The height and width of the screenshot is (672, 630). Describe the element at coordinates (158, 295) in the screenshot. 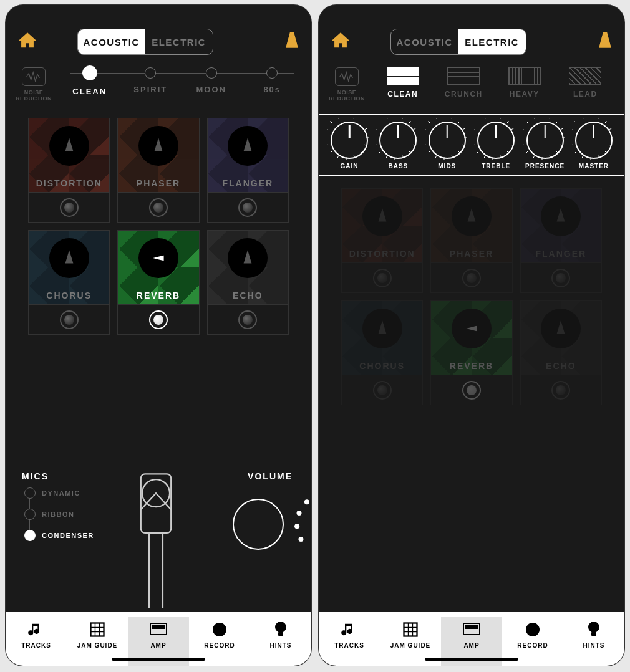

I see `pedal-label: REVERB` at that location.